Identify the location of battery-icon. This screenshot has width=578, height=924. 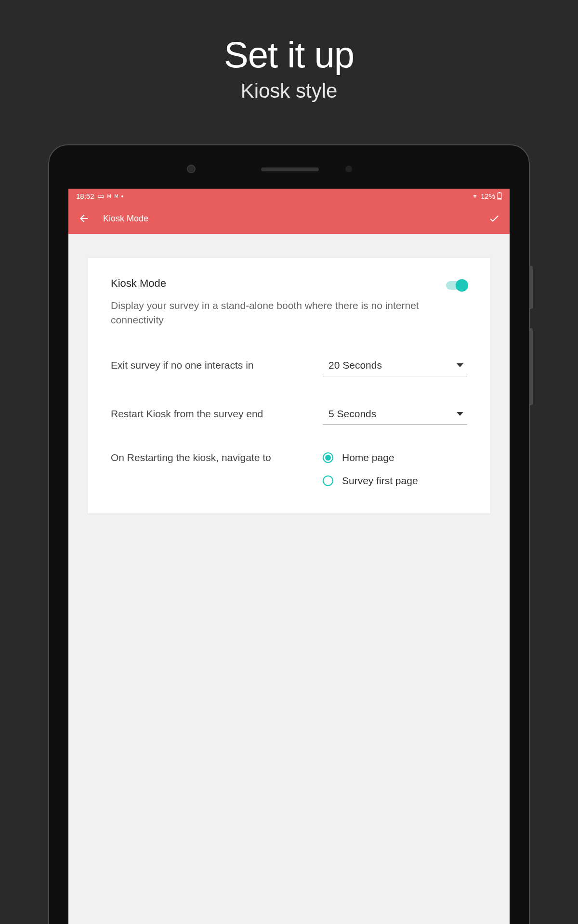
(499, 196).